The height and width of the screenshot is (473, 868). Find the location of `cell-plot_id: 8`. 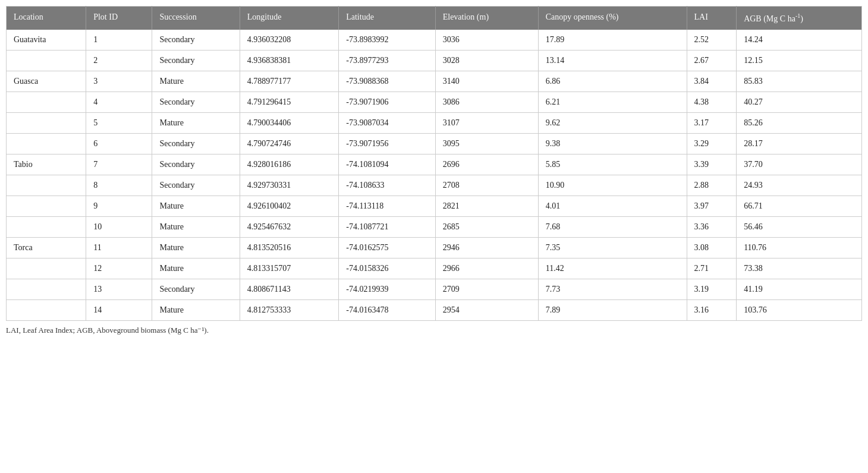

cell-plot_id: 8 is located at coordinates (119, 185).